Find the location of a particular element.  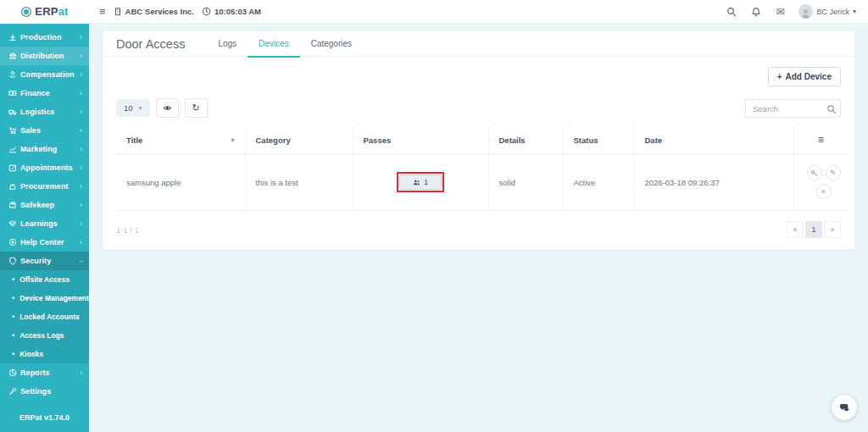

chevron-down-icon: › is located at coordinates (81, 261).